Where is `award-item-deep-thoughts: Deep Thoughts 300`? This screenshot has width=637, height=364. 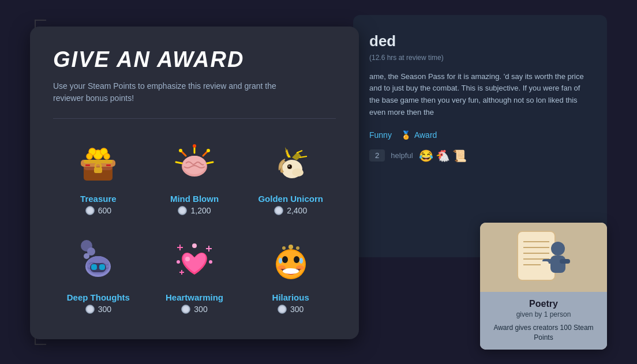 award-item-deep-thoughts: Deep Thoughts 300 is located at coordinates (98, 275).